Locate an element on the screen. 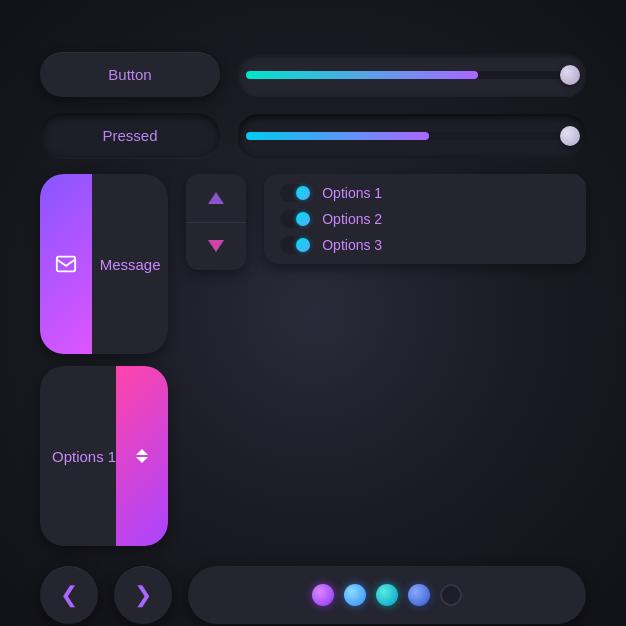 The image size is (626, 626). option-label-2: Options 2 is located at coordinates (352, 219).